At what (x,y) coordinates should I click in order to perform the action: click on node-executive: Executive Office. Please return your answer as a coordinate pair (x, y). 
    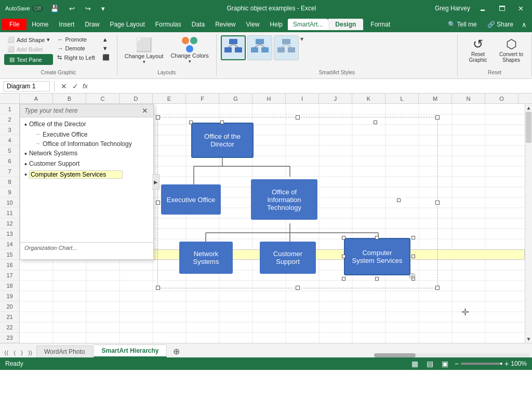
    Looking at the image, I should click on (191, 200).